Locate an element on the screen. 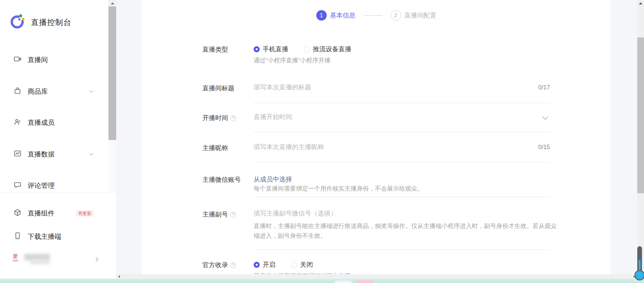 The width and height of the screenshot is (644, 283). label-text: 直播间标题 is located at coordinates (218, 88).